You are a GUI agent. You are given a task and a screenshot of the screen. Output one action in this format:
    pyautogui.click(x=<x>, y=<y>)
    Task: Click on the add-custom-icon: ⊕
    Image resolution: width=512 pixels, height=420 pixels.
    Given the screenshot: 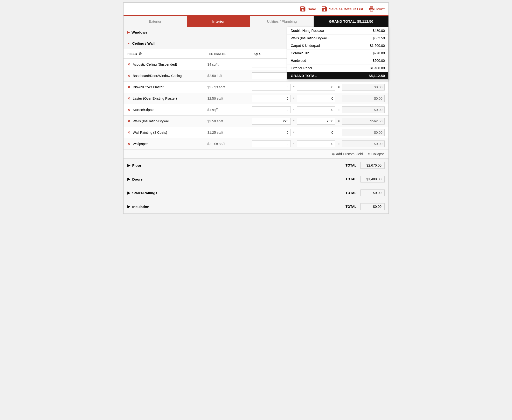 What is the action you would take?
    pyautogui.click(x=334, y=154)
    